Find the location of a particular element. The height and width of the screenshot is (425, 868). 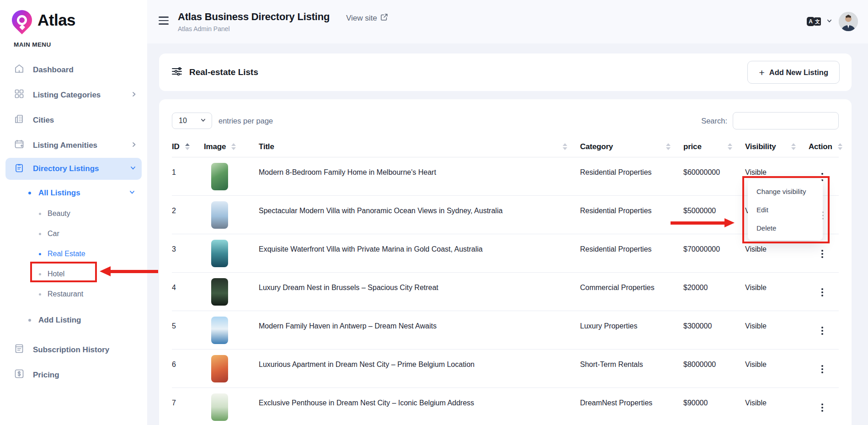

column-header-image: Image is located at coordinates (231, 147).